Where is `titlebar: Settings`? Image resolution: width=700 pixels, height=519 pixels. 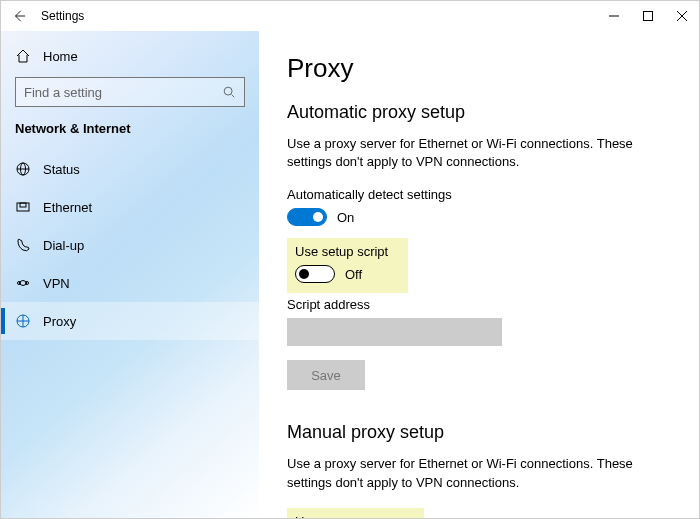
titlebar: Settings is located at coordinates (350, 16).